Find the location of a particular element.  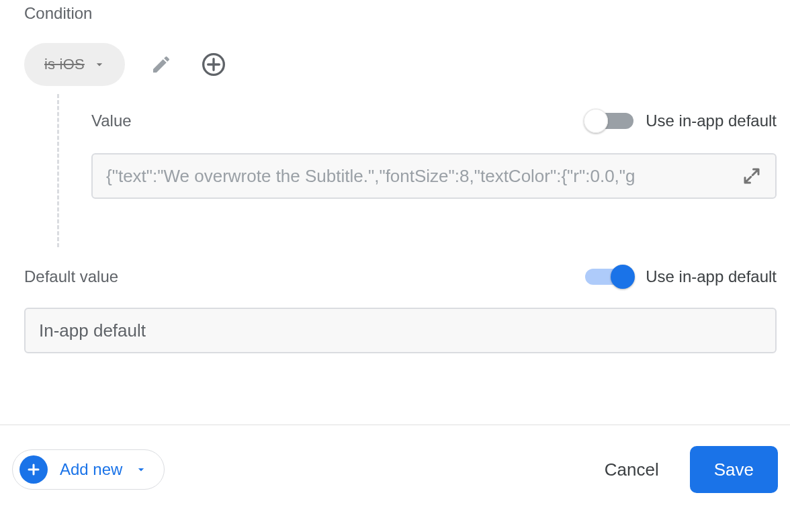

value-label: Value is located at coordinates (112, 121).